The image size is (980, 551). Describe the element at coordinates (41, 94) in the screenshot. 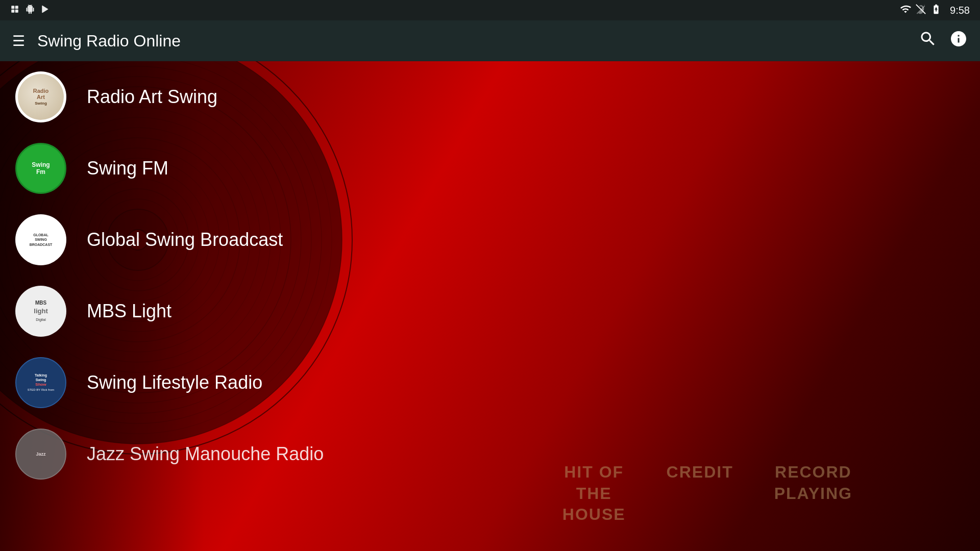

I see `logo-text-radio-art: RadioArt` at that location.